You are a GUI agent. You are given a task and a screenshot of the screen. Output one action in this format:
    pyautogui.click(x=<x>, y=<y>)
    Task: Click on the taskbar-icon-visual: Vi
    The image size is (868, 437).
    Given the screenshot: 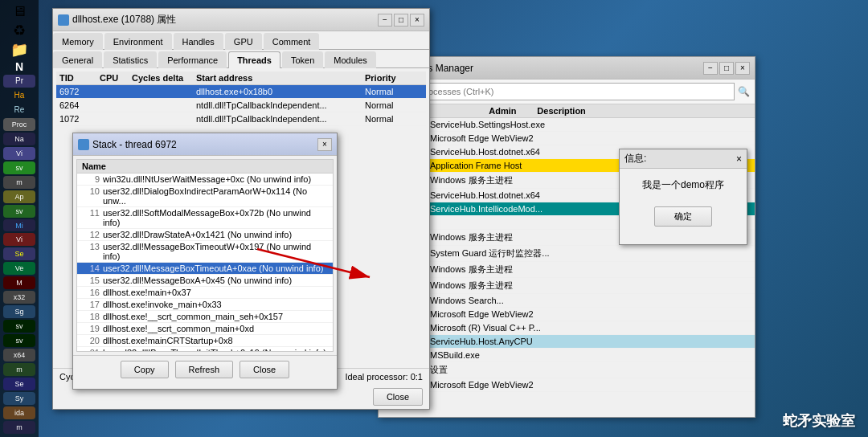 What is the action you would take?
    pyautogui.click(x=19, y=153)
    